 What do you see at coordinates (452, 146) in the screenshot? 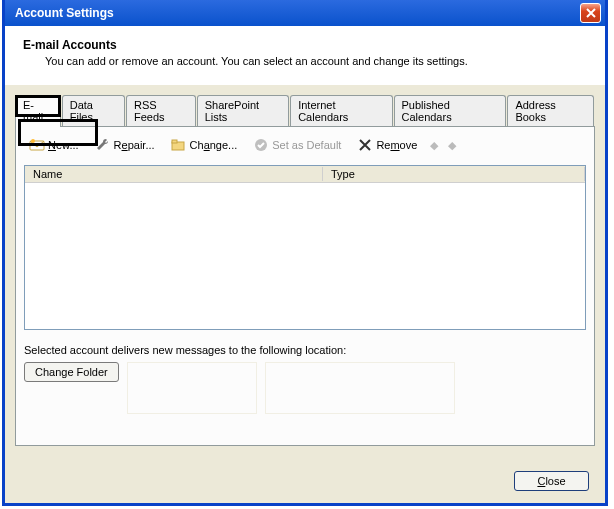
I see `move-down-icon: ◆` at bounding box center [452, 146].